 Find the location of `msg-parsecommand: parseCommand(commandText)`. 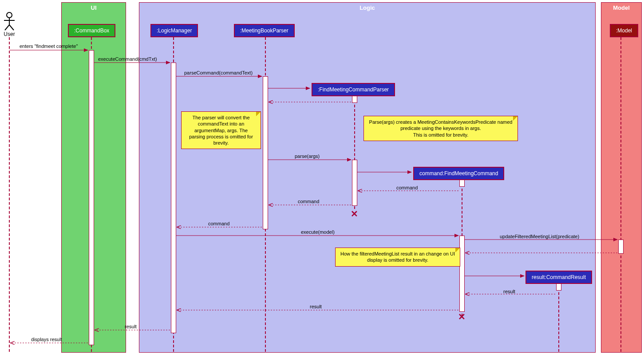

msg-parsecommand: parseCommand(commandText) is located at coordinates (218, 73).